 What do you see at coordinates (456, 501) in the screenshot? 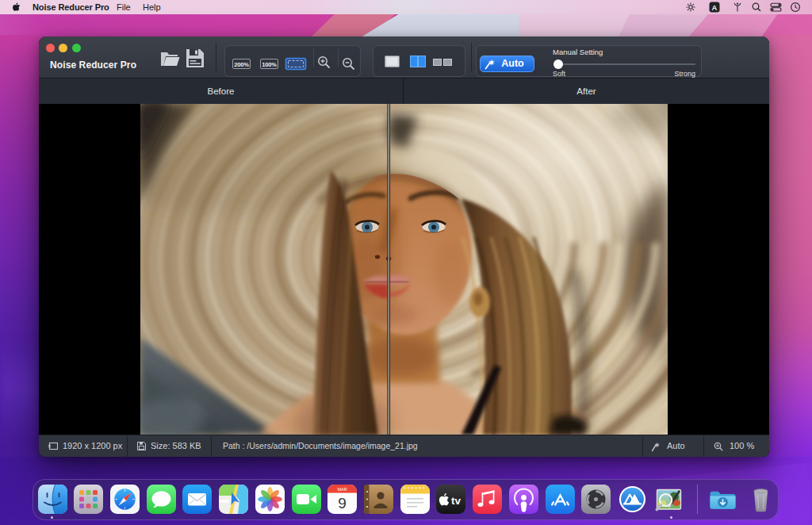
I see `svg-text: tv` at bounding box center [456, 501].